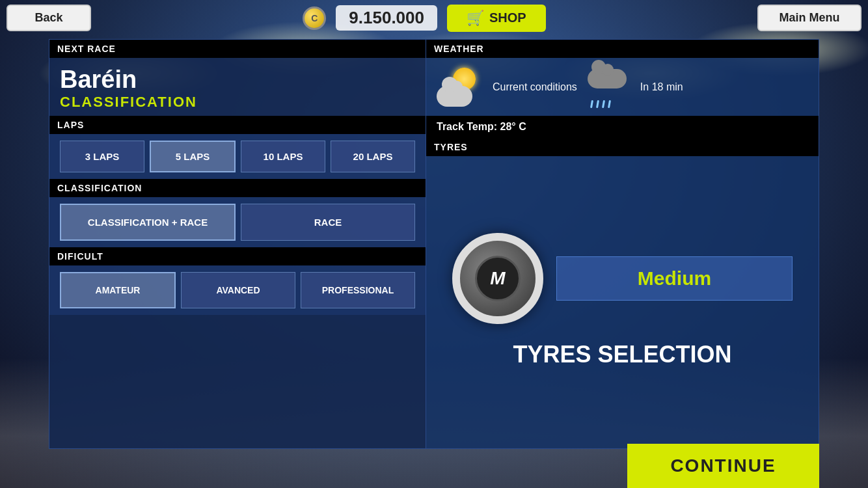 Image resolution: width=868 pixels, height=488 pixels. I want to click on weather-header: WEATHER, so click(622, 49).